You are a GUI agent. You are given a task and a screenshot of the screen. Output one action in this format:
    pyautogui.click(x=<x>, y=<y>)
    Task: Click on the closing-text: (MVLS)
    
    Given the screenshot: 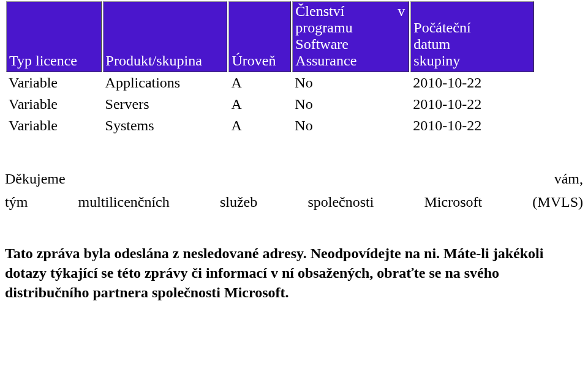 What is the action you would take?
    pyautogui.click(x=557, y=202)
    